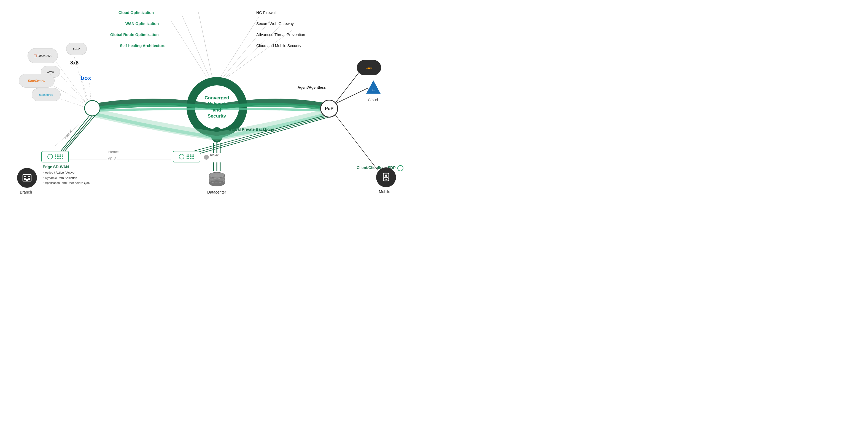  What do you see at coordinates (112, 159) in the screenshot?
I see `mpls-line-label: MPLS` at bounding box center [112, 159].